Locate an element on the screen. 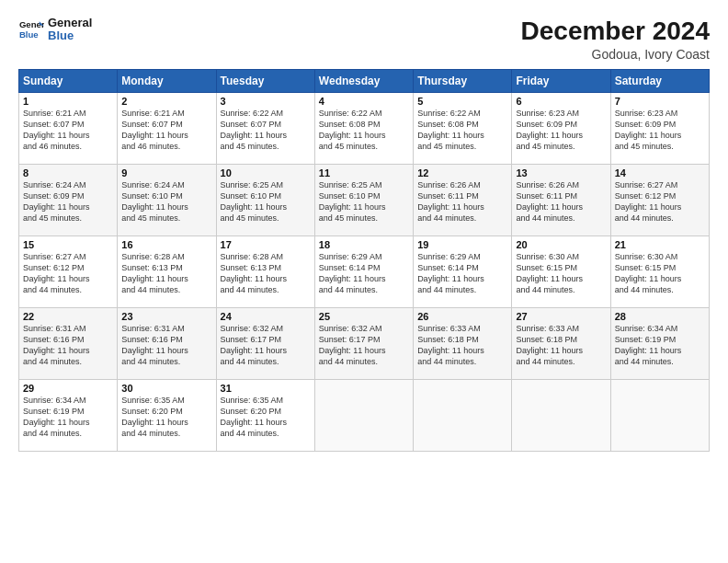 The height and width of the screenshot is (563, 728). calendar-cell: 12Sunrise: 6:26 AM Sunset: 6:11 PM Dayli… is located at coordinates (463, 201).